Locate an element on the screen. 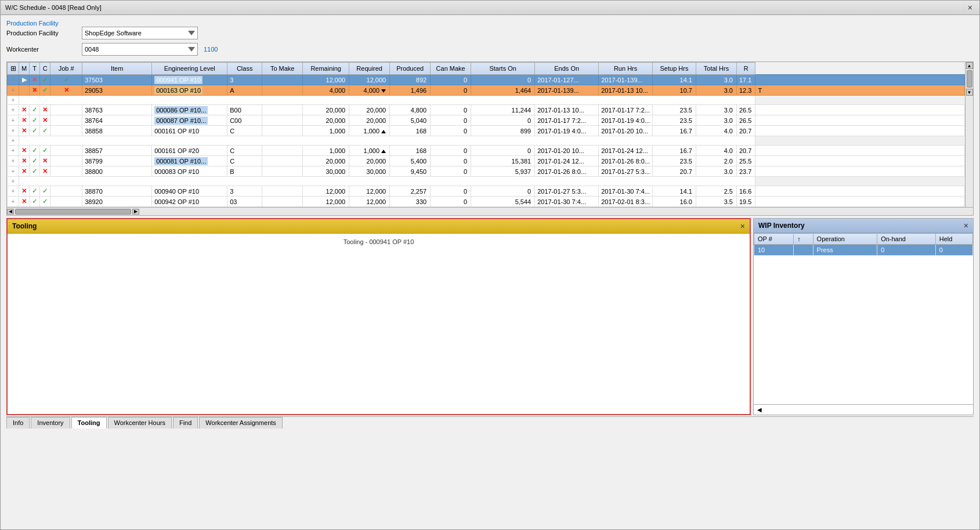 The height and width of the screenshot is (530, 980). item-cell: 000941 OP #10 is located at coordinates (190, 80).